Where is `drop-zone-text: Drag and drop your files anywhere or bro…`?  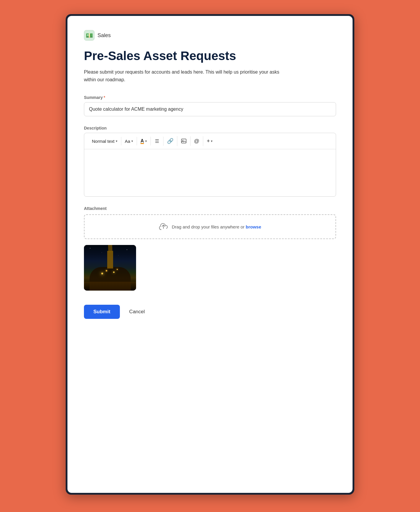
drop-zone-text: Drag and drop your files anywhere or bro… is located at coordinates (216, 227).